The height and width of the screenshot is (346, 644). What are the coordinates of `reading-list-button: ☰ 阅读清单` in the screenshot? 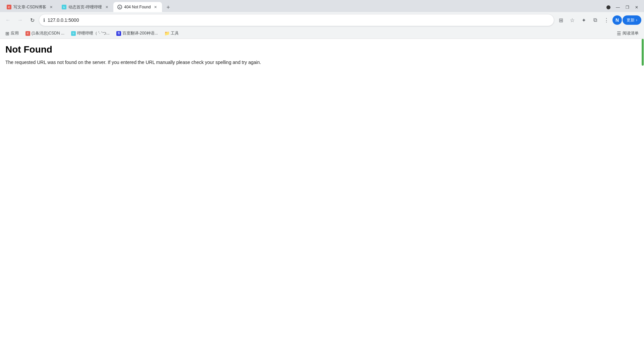 It's located at (628, 33).